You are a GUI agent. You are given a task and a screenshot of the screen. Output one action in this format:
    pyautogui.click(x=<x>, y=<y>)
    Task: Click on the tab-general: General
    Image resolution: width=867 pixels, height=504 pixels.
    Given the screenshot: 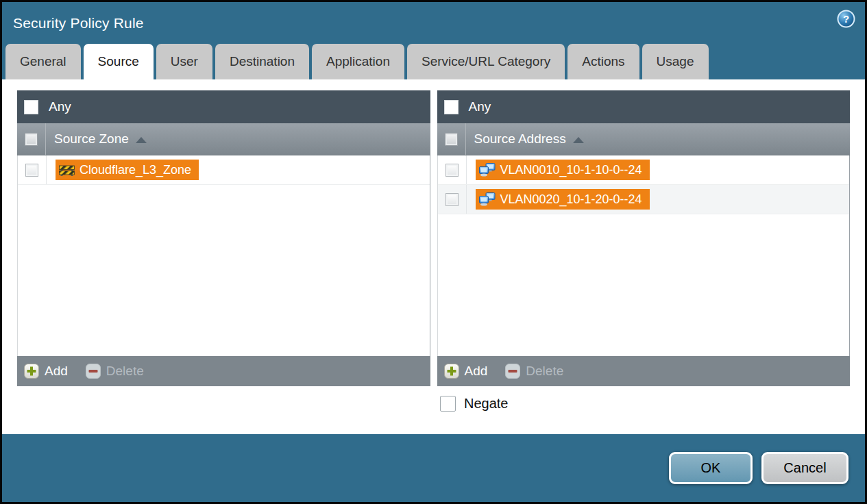 What is the action you would take?
    pyautogui.click(x=43, y=62)
    